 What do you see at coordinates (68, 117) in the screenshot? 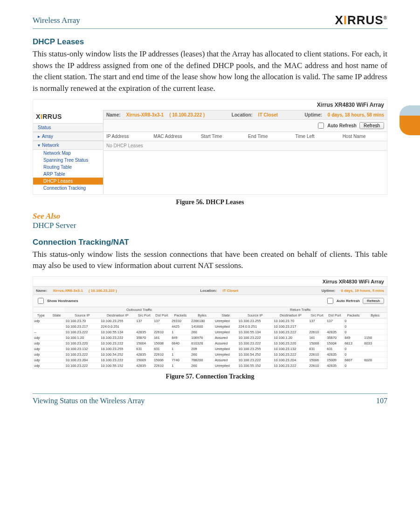
I see `sidebar-logo: XIRRUS` at bounding box center [68, 117].